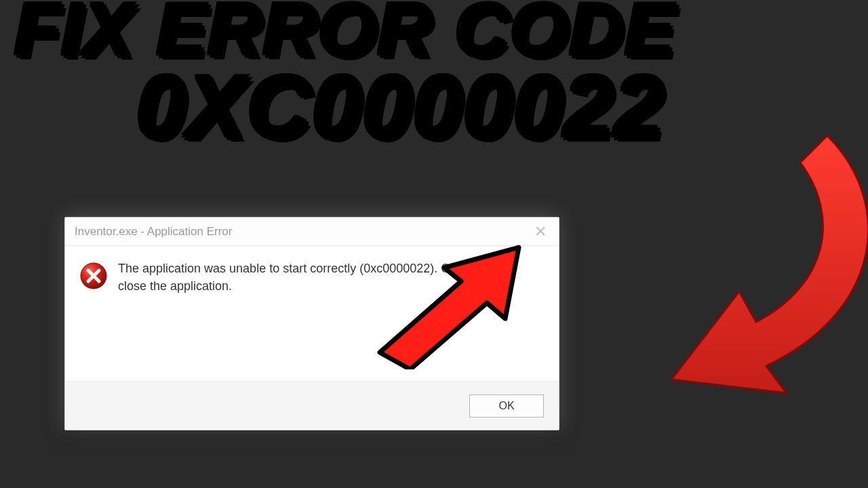 This screenshot has height=488, width=868. I want to click on error-icon, so click(94, 315).